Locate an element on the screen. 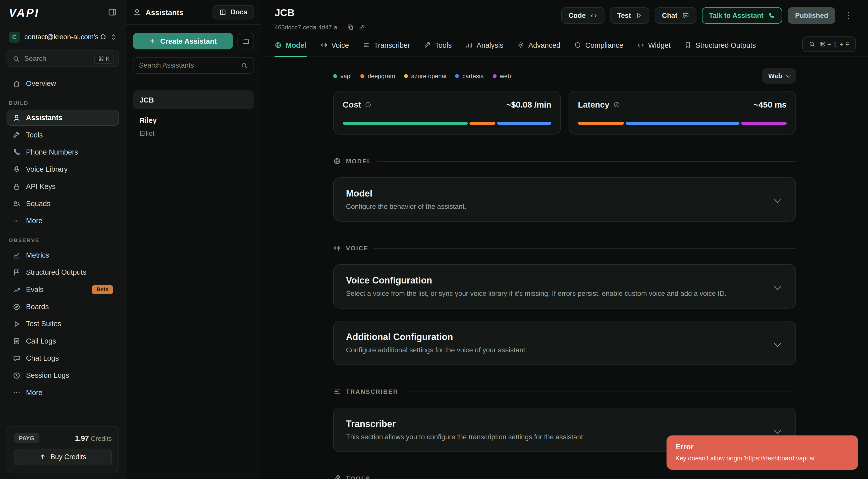 This screenshot has height=479, width=868. error-toast: Error Key doesn't allow origin 'https://… is located at coordinates (762, 452).